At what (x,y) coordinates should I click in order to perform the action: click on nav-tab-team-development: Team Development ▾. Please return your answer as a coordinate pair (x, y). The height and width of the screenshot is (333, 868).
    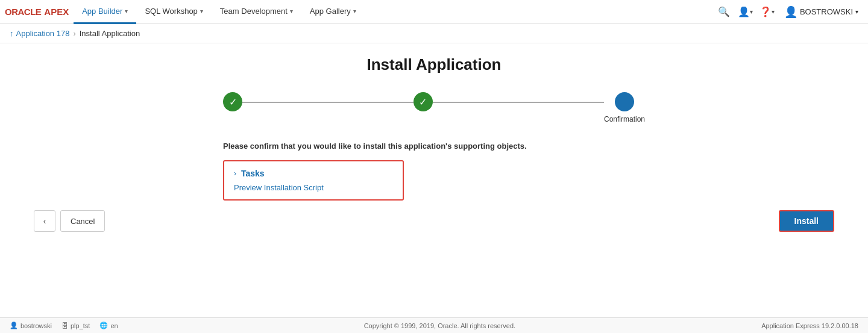
    Looking at the image, I should click on (257, 12).